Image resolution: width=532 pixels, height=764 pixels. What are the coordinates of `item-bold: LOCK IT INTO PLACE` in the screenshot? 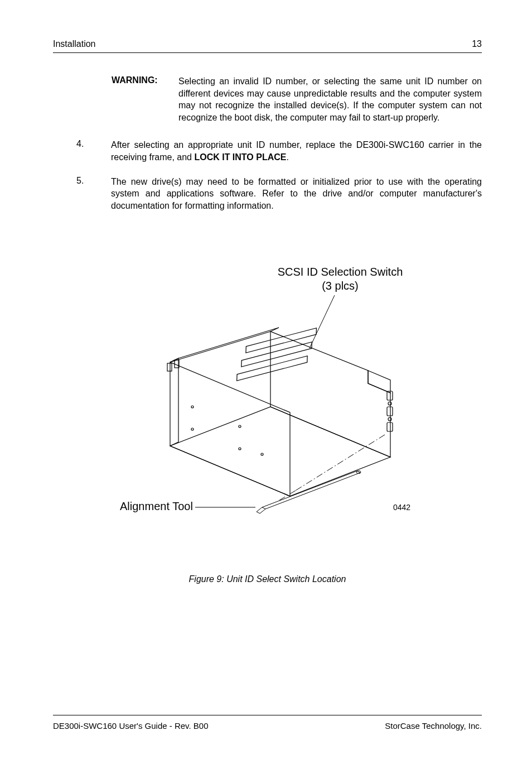 It's located at (240, 157).